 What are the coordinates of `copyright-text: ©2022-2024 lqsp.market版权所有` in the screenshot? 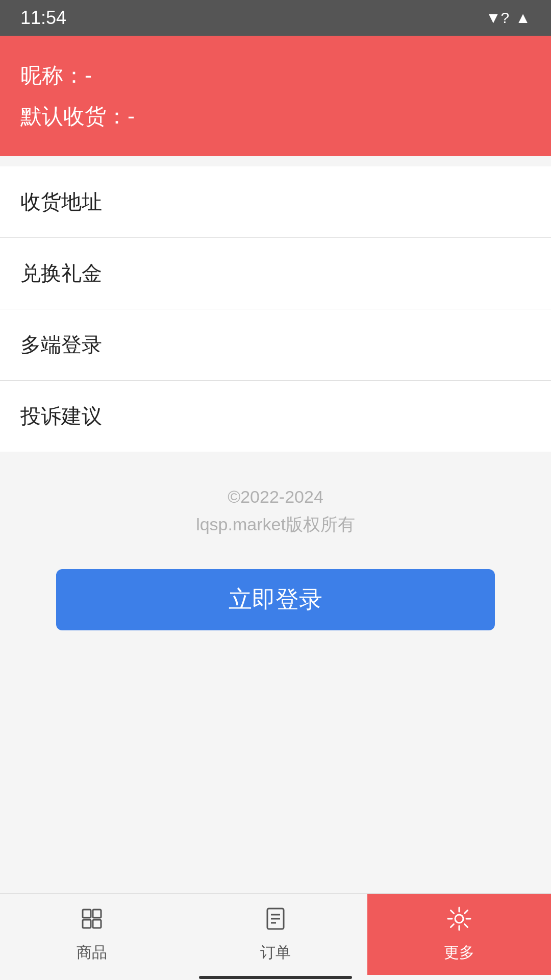 It's located at (276, 510).